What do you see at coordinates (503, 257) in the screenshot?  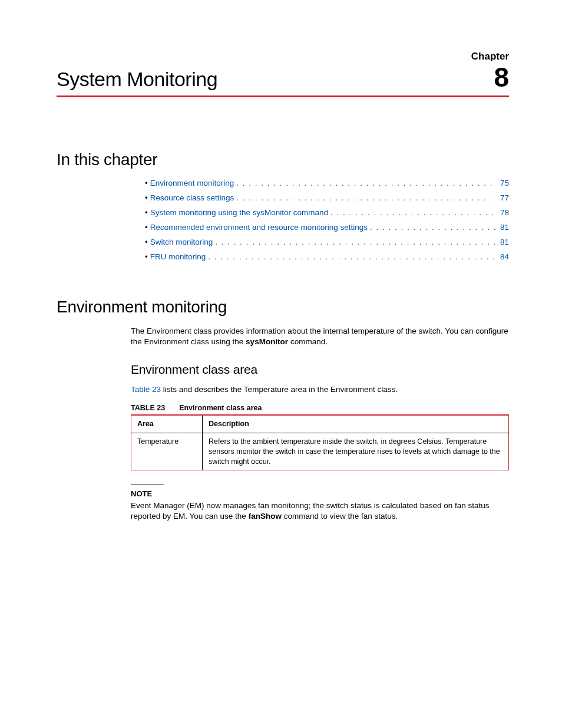 I see `toc-page: 84` at bounding box center [503, 257].